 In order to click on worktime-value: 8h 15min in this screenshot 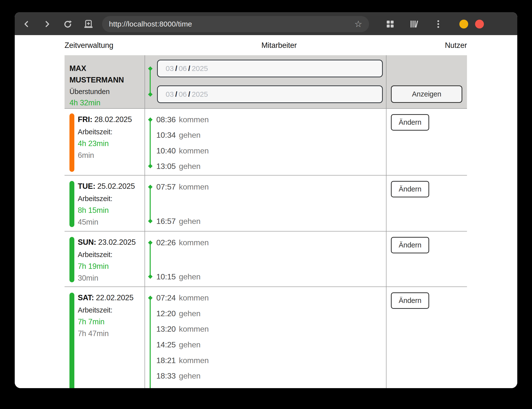, I will do `click(111, 210)`.